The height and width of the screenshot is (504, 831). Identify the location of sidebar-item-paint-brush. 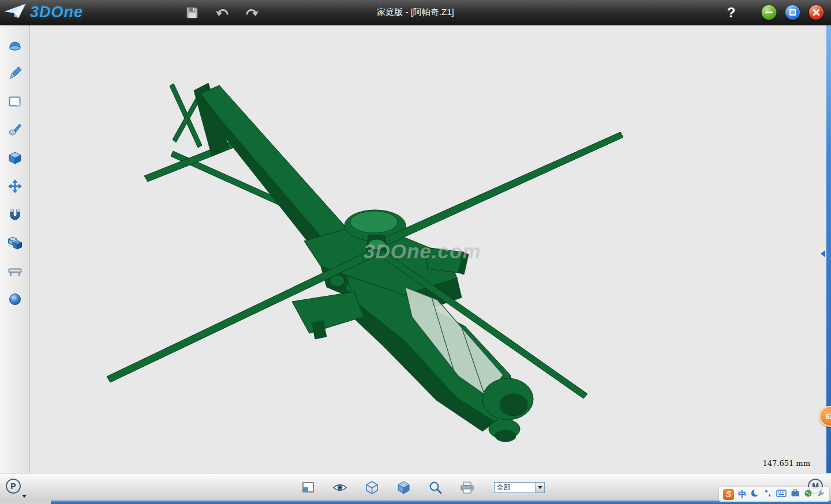
(15, 73).